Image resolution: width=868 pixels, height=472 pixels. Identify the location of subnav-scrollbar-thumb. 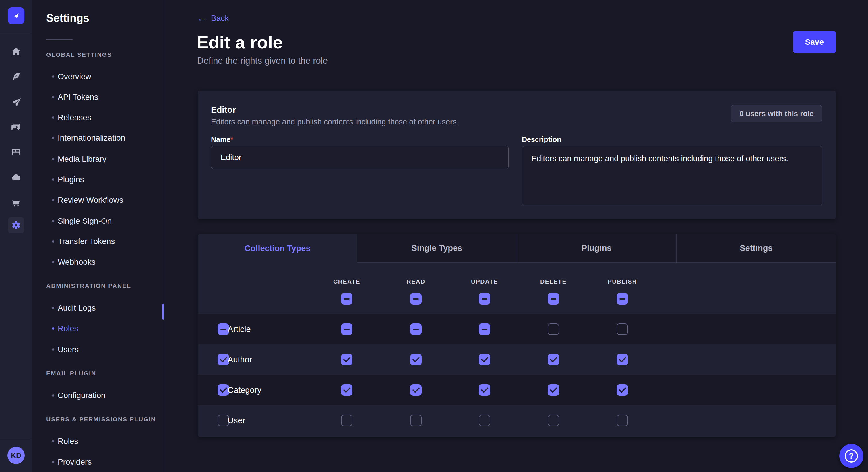
(163, 312).